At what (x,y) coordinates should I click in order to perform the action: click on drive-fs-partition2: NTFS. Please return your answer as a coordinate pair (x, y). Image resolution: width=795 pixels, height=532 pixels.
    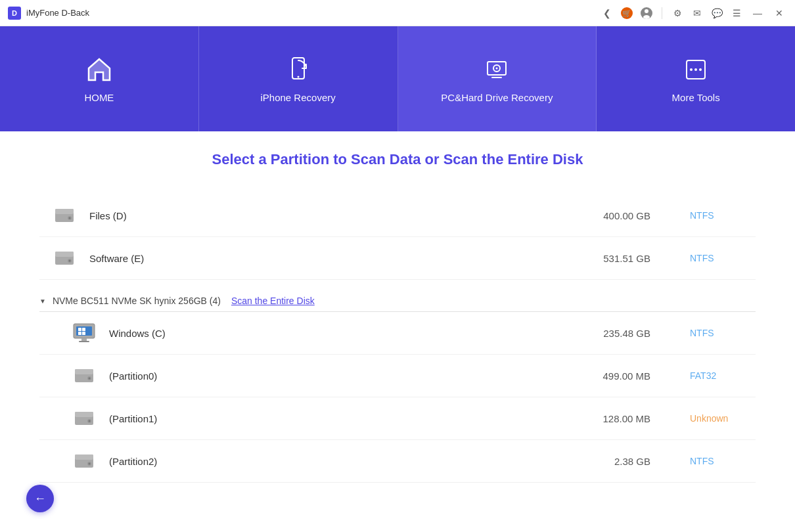
    Looking at the image, I should click on (716, 461).